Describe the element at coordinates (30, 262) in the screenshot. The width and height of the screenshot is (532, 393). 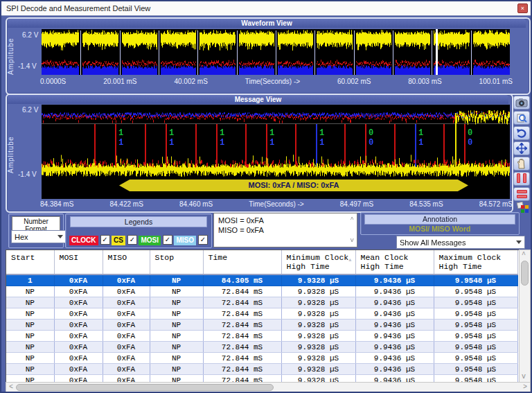
I see `column-header: Start` at that location.